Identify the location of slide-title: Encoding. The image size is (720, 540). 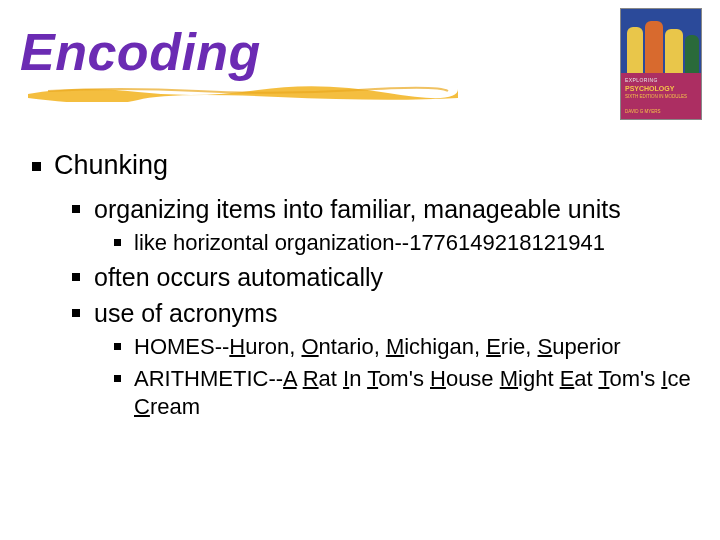
(140, 52).